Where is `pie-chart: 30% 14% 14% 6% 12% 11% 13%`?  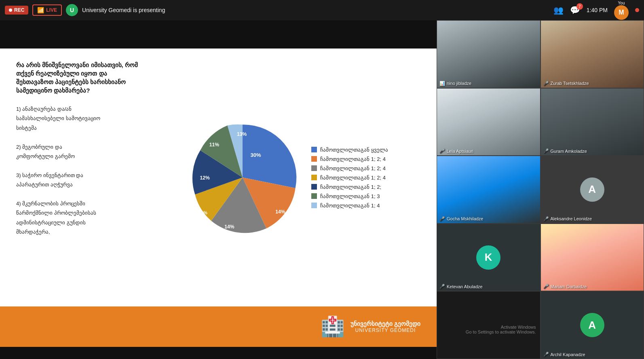 pie-chart: 30% 14% 14% 6% 12% 11% 13% is located at coordinates (243, 177).